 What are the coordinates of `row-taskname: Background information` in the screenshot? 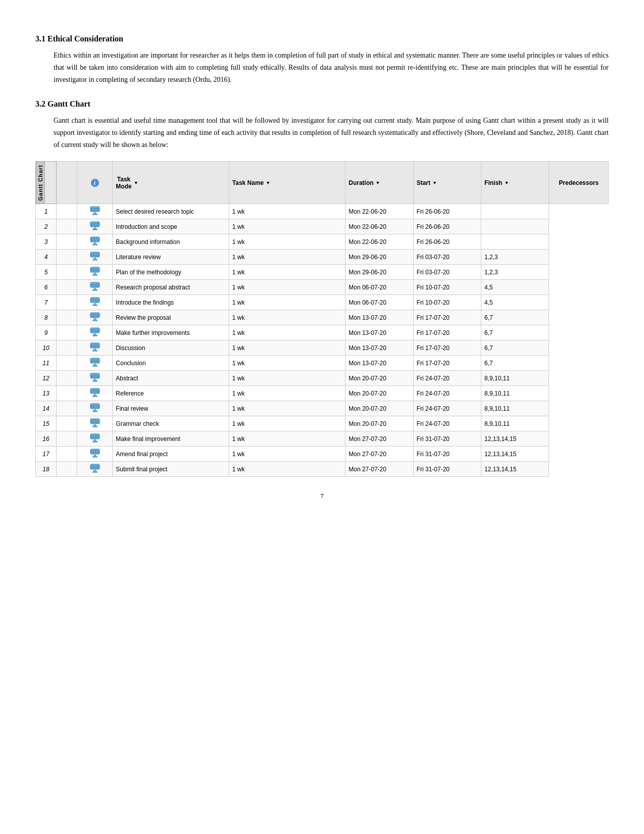 It's located at (171, 242).